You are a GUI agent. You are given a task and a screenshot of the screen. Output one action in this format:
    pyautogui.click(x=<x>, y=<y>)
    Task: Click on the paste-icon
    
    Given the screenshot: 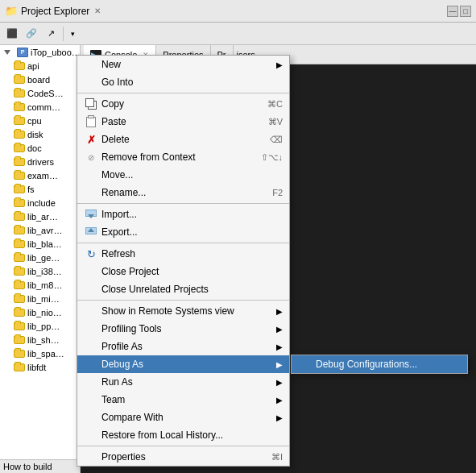 What is the action you would take?
    pyautogui.click(x=91, y=122)
    